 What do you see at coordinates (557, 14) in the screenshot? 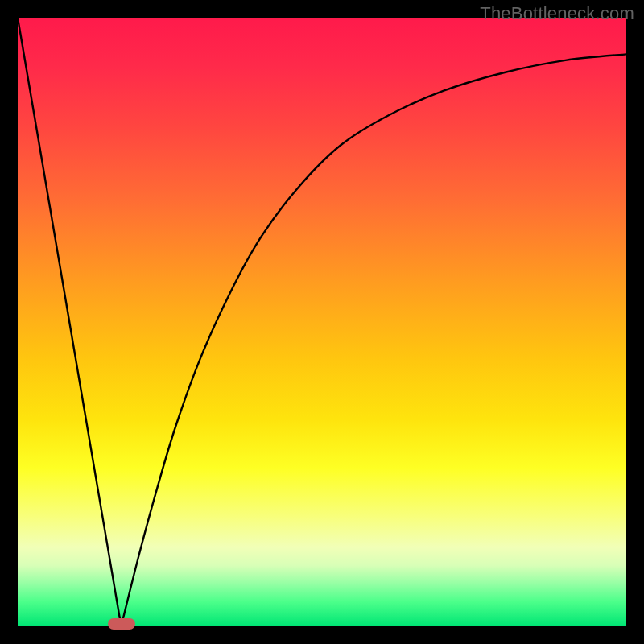
I see `watermark-text: TheBottleneck.com` at bounding box center [557, 14].